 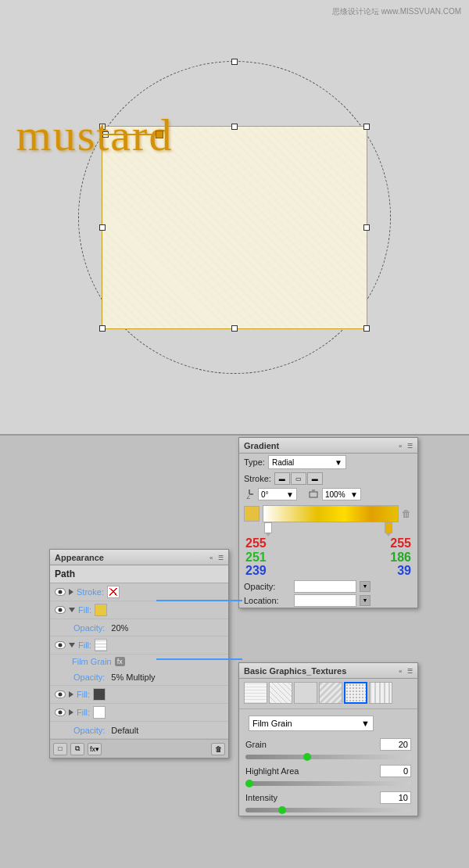 I want to click on gradient-opacity-dd: ▼, so click(x=365, y=586).